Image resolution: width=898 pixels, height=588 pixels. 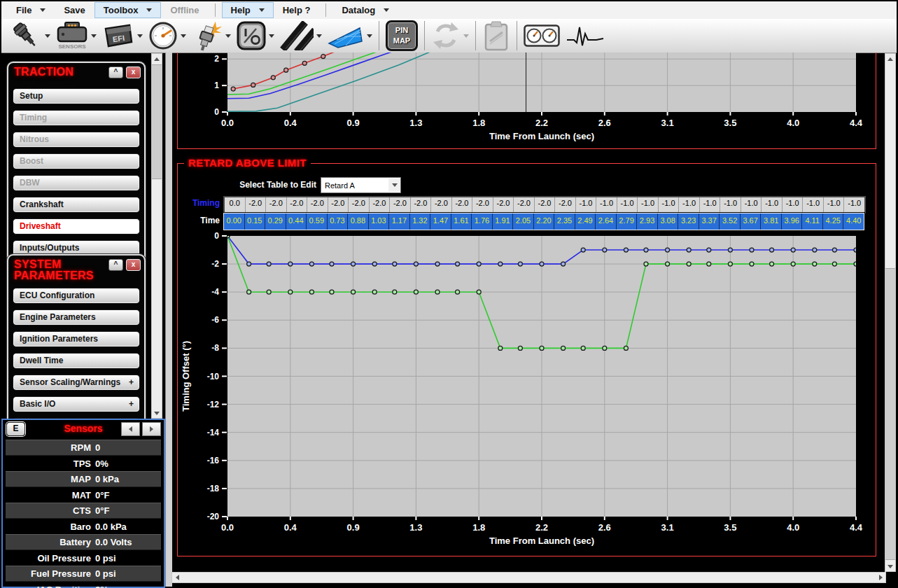 I want to click on sidebar-item-dwell-time: Dwell Time, so click(x=76, y=361).